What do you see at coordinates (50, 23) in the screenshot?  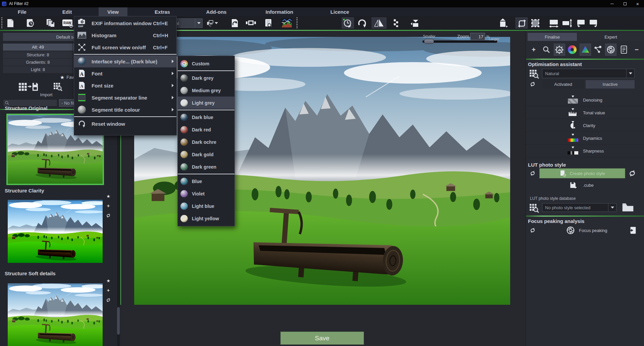 I see `copy-save-button` at bounding box center [50, 23].